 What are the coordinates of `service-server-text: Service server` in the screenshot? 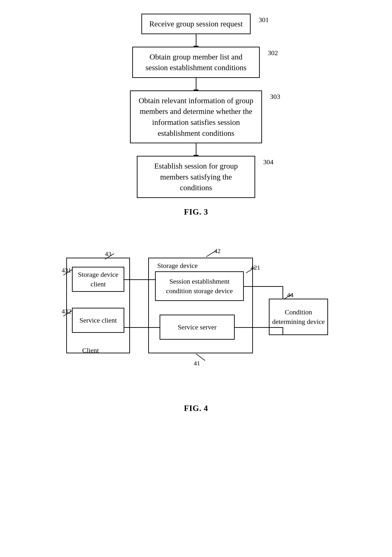 It's located at (197, 327).